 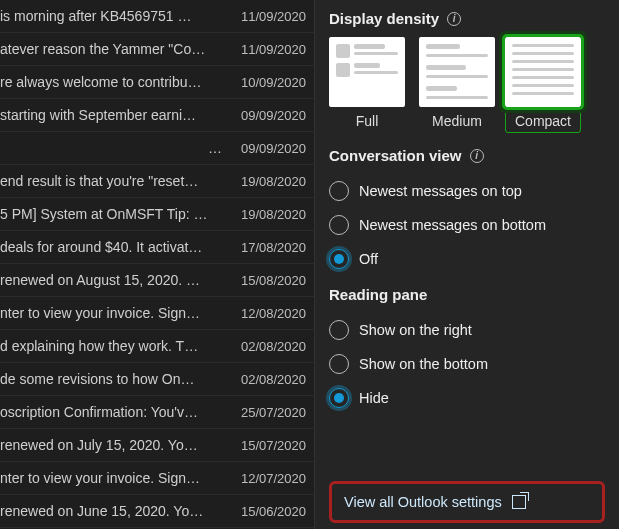 I want to click on radio-label: Off, so click(x=368, y=259).